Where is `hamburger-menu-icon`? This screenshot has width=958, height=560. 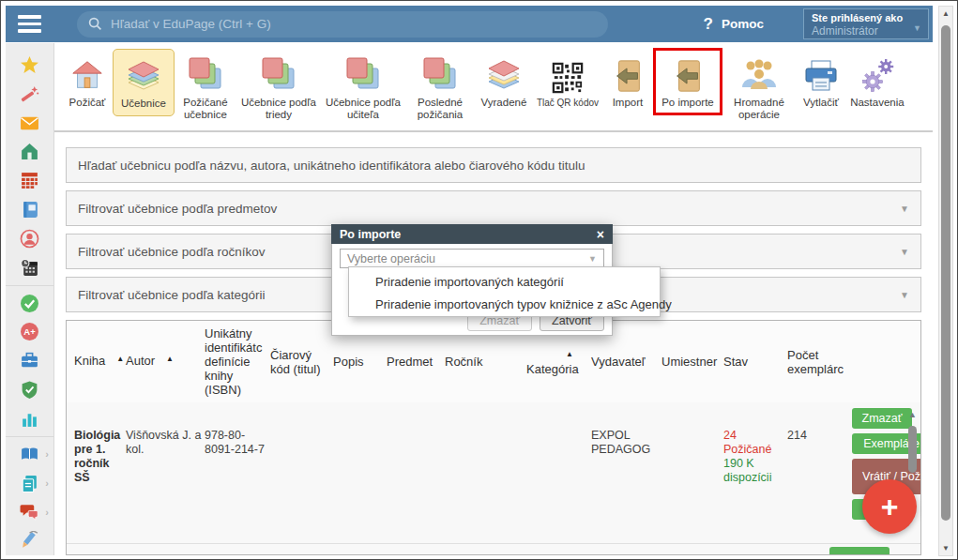
hamburger-menu-icon is located at coordinates (29, 24).